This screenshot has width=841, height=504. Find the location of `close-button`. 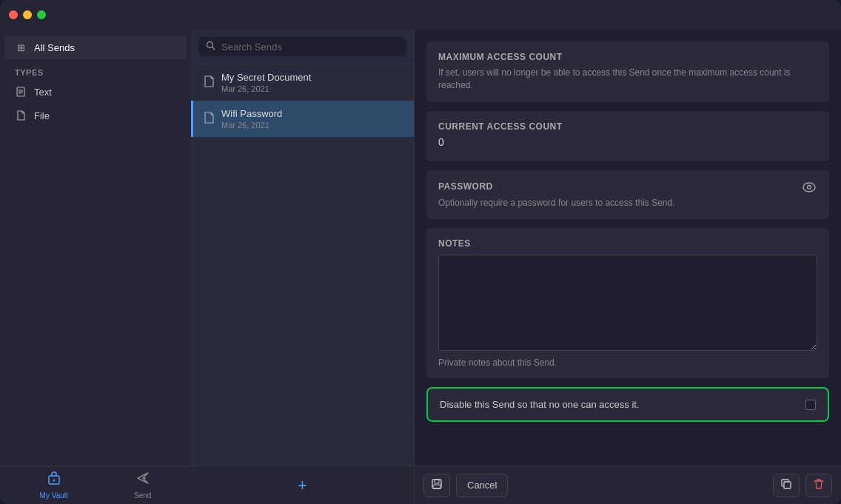

close-button is located at coordinates (13, 15).